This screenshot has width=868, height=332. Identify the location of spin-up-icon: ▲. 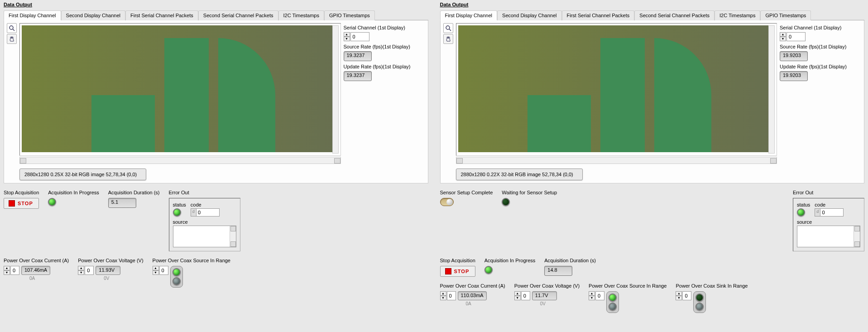
(347, 34).